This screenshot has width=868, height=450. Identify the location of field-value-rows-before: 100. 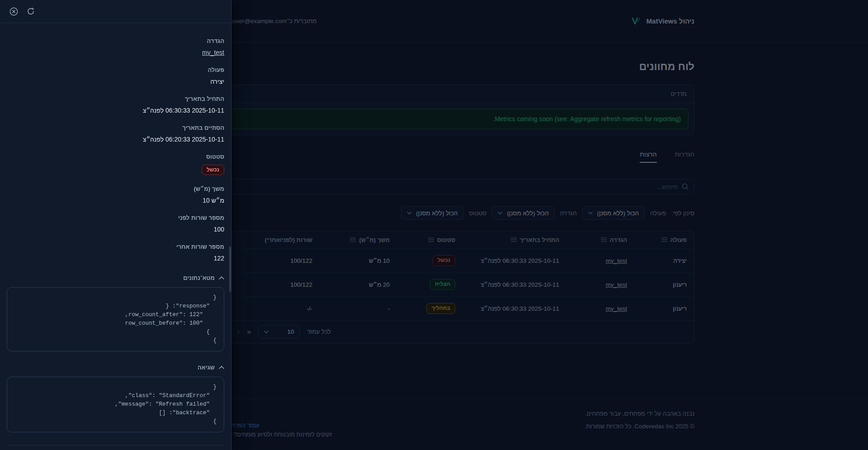
(116, 229).